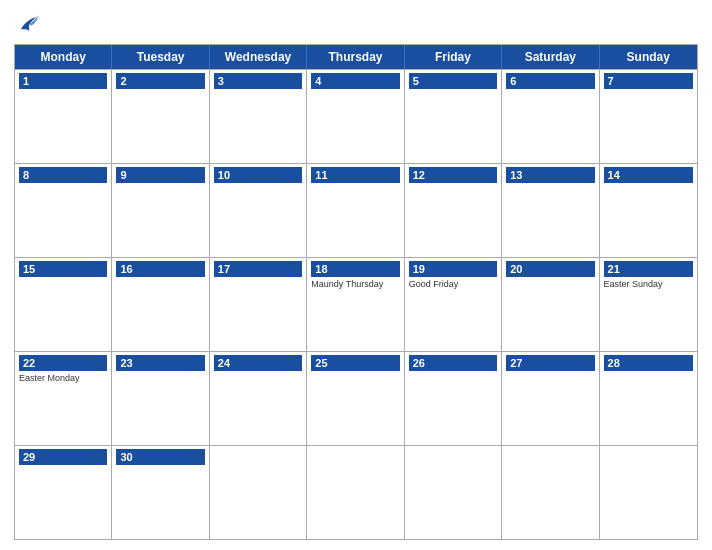  I want to click on calendar-cell: 13, so click(550, 210).